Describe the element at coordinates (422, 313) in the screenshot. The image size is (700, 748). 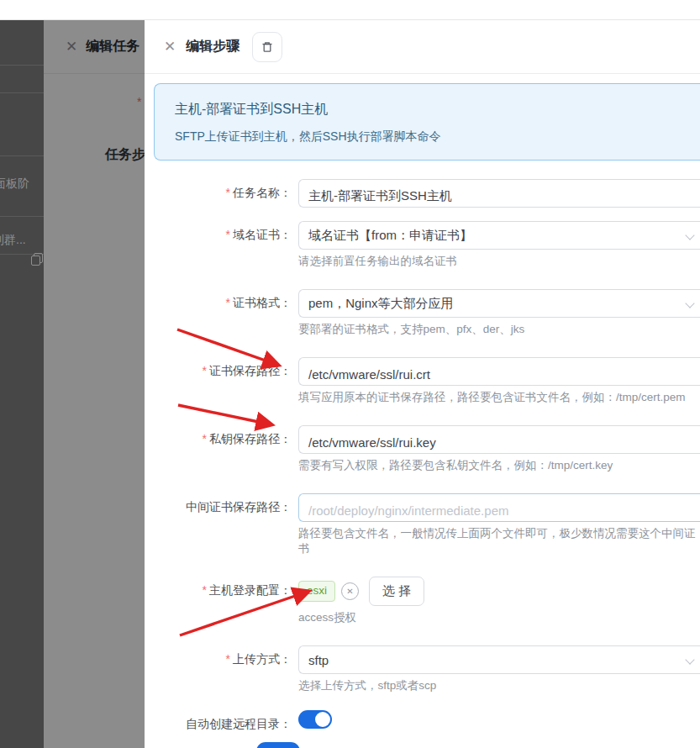
I see `form-row-cert-format: *证书格式： pem，Nginx等大部分应用 要部署的证书格式，支持pem、pf…` at that location.